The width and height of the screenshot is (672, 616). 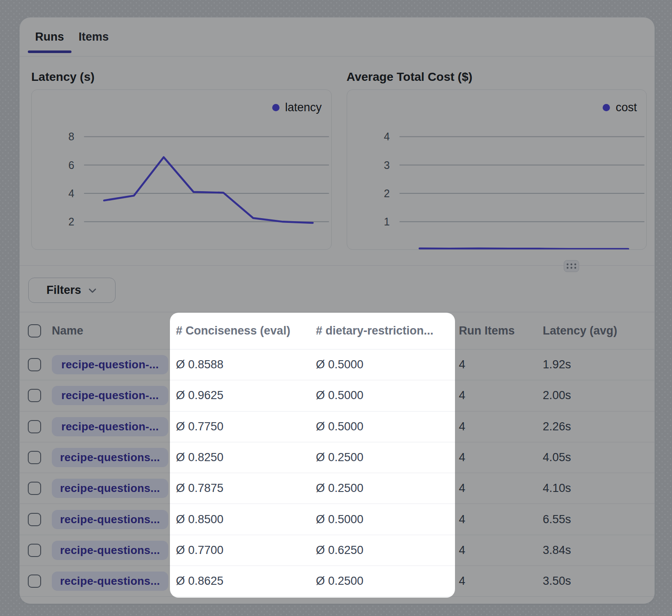 I want to click on latency-value: 2.26s, so click(x=598, y=427).